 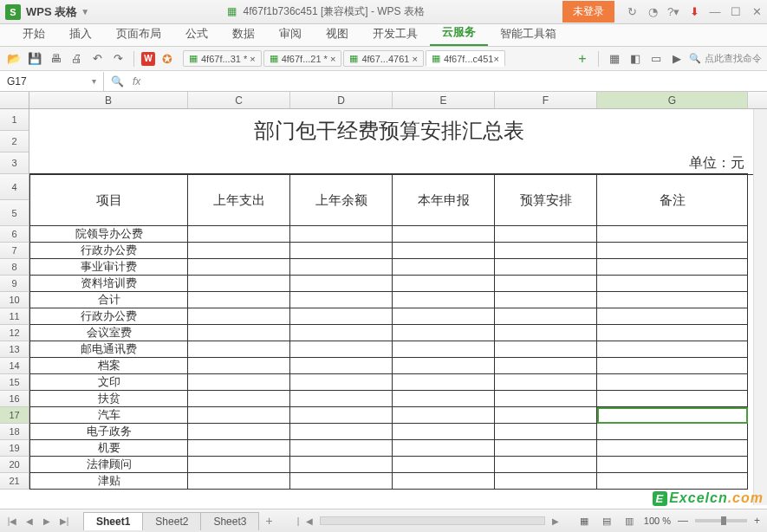 What do you see at coordinates (607, 521) in the screenshot?
I see `view-page-icon: ▤` at bounding box center [607, 521].